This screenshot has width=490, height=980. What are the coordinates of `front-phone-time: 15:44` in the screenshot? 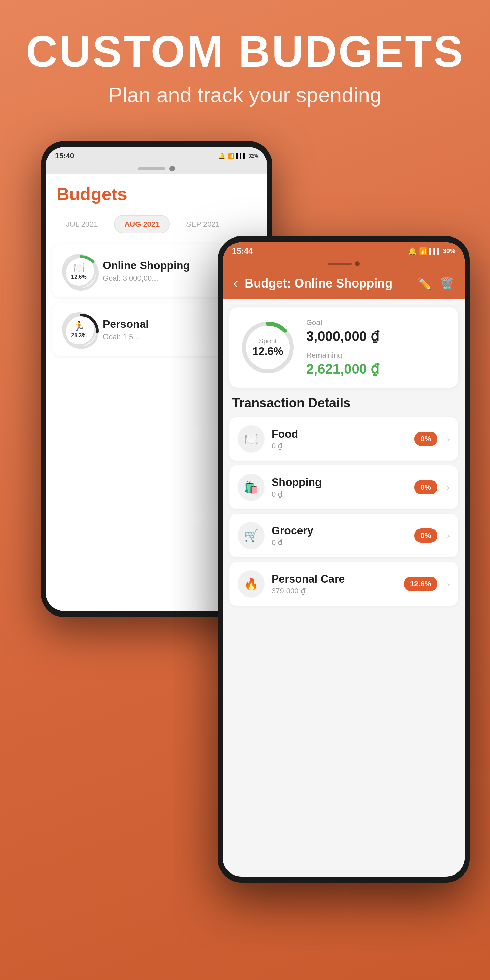 It's located at (243, 251).